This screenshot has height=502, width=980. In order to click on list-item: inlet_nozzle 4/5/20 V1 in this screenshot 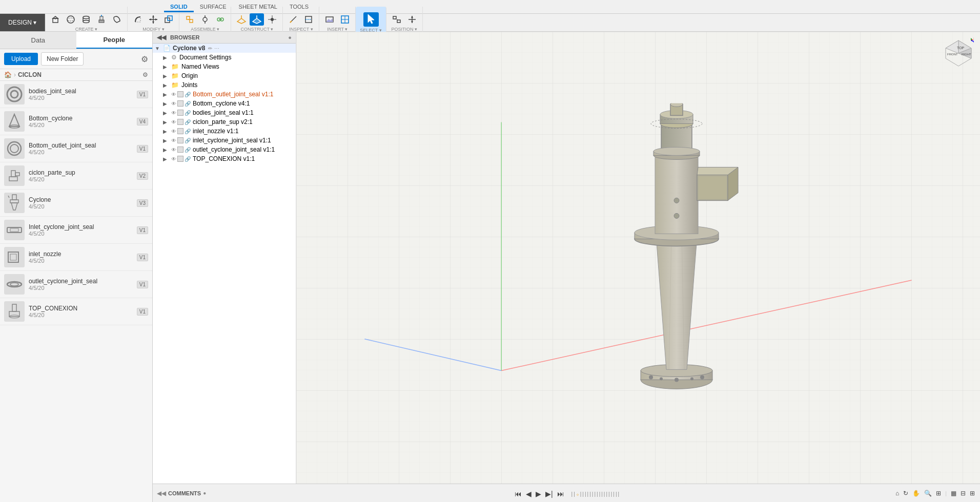, I will do `click(76, 257)`.